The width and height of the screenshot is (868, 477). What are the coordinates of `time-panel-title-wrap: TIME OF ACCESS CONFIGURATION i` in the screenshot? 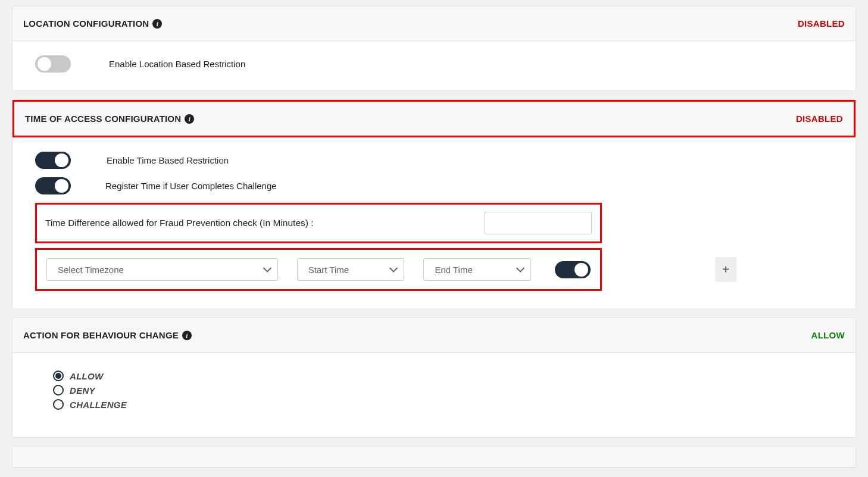 It's located at (110, 119).